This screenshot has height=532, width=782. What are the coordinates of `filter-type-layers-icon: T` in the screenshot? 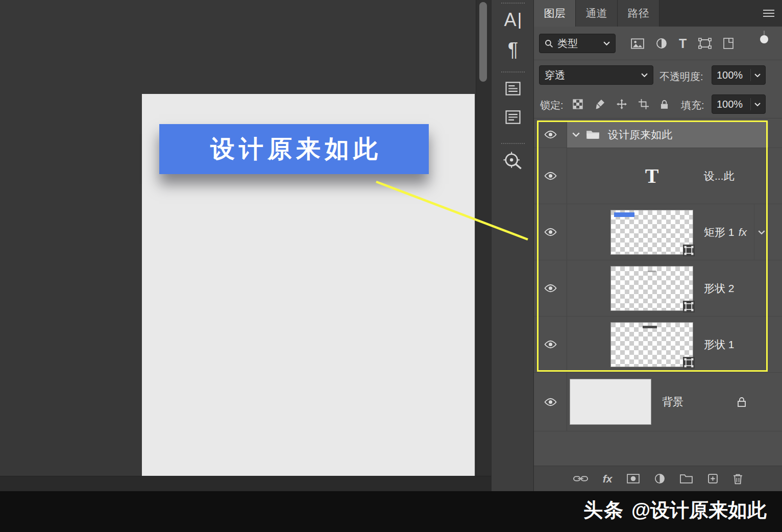 It's located at (683, 44).